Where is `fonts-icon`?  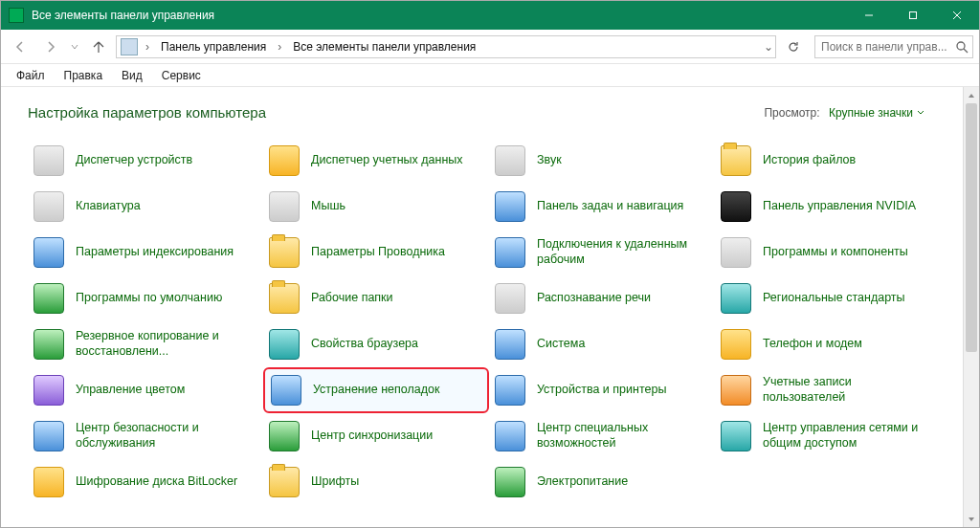 fonts-icon is located at coordinates (284, 482).